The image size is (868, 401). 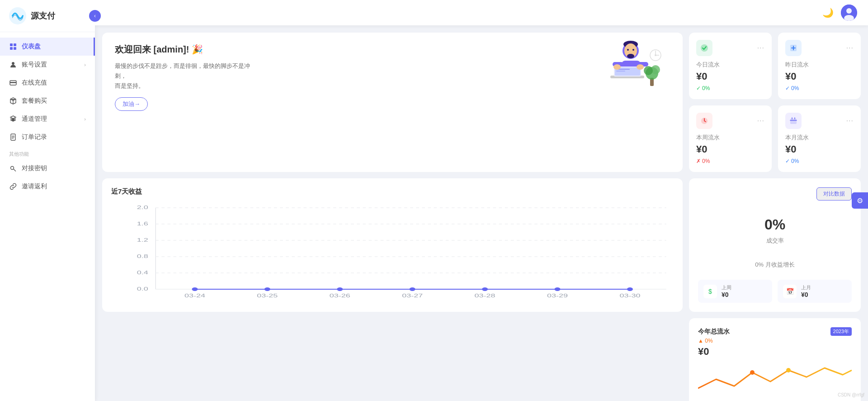 What do you see at coordinates (793, 121) in the screenshot?
I see `month-icon` at bounding box center [793, 121].